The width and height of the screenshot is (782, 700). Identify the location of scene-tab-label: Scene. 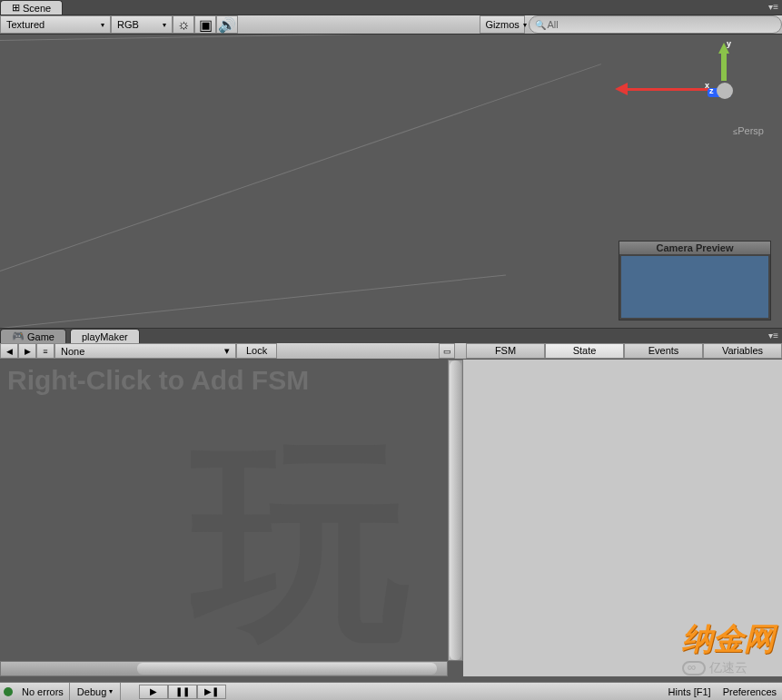
(36, 8).